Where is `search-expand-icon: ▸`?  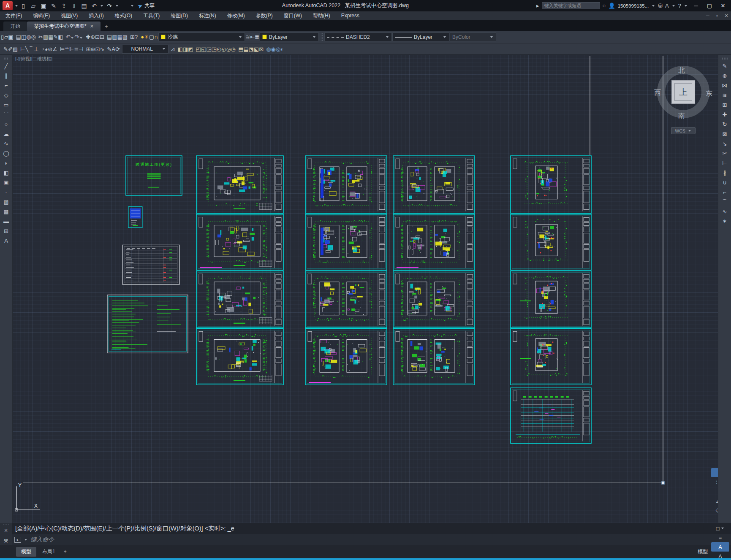 search-expand-icon: ▸ is located at coordinates (538, 6).